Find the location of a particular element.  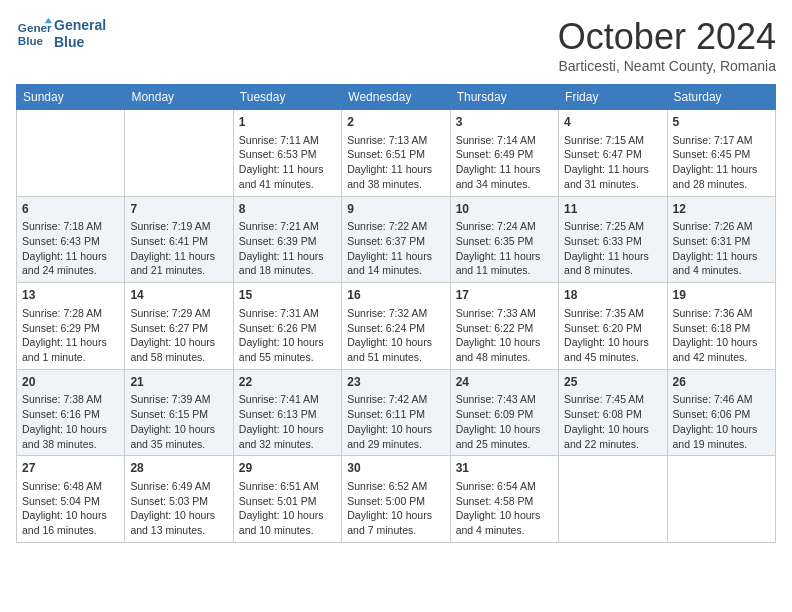

title-block: October 2024 Barticesti, Neamt County, R… is located at coordinates (667, 45).